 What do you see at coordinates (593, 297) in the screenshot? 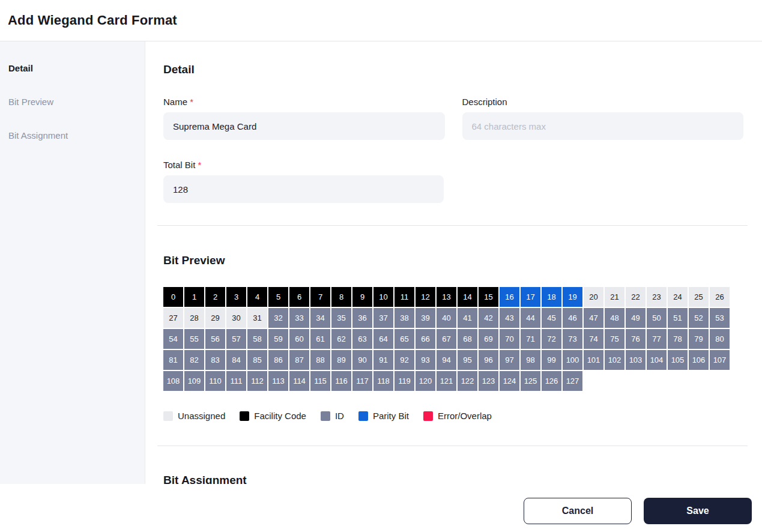
I see `bit-cell-20: 20` at bounding box center [593, 297].